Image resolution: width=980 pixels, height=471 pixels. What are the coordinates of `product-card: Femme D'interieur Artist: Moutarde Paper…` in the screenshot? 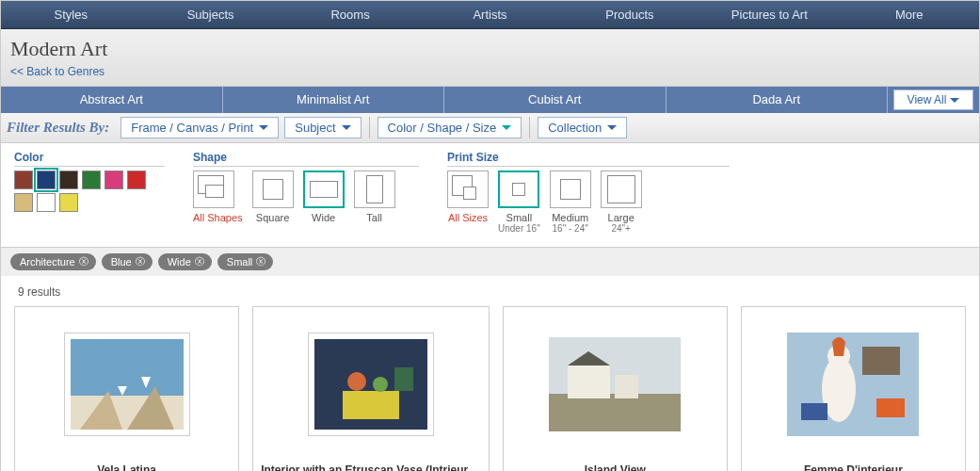 It's located at (853, 388).